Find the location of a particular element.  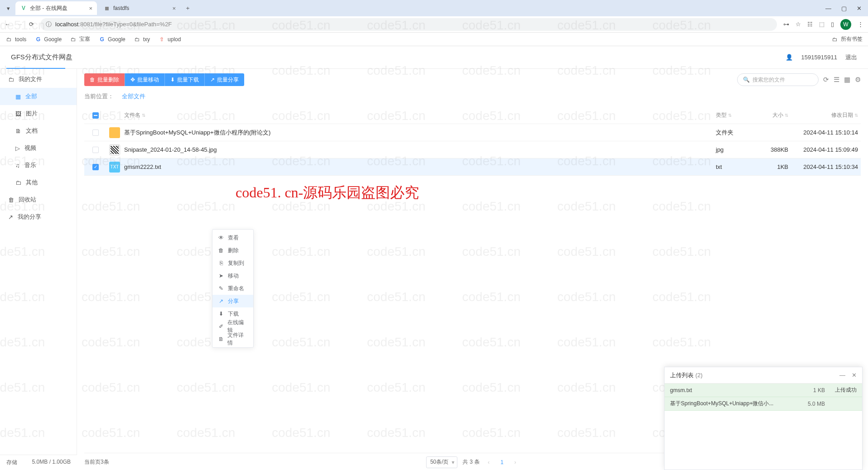

sidebar-item-share: ↗我的分享 is located at coordinates (38, 217).